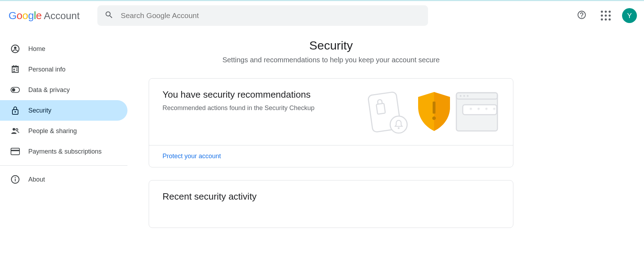  Describe the element at coordinates (64, 49) in the screenshot. I see `sidebar-item-home: Home` at that location.